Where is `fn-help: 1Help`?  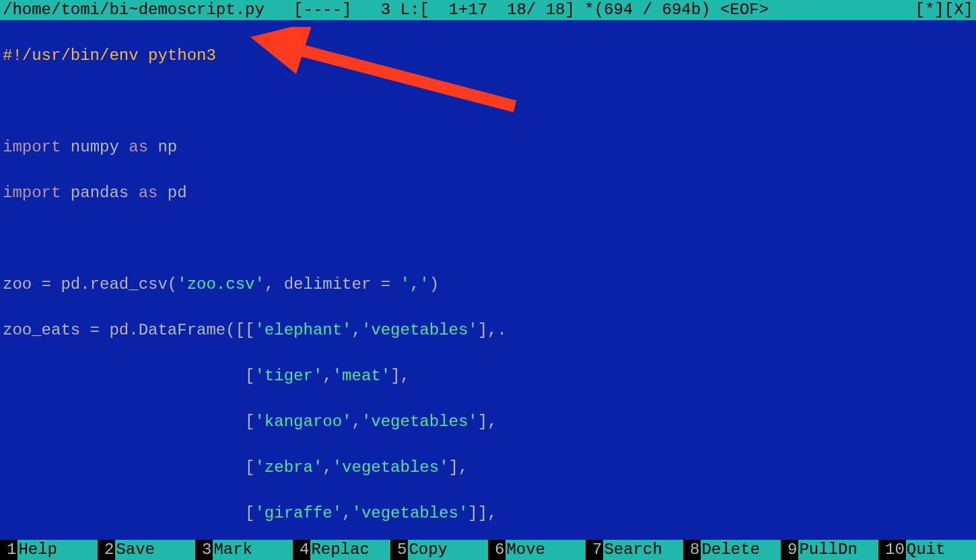
fn-help: 1Help is located at coordinates (48, 550).